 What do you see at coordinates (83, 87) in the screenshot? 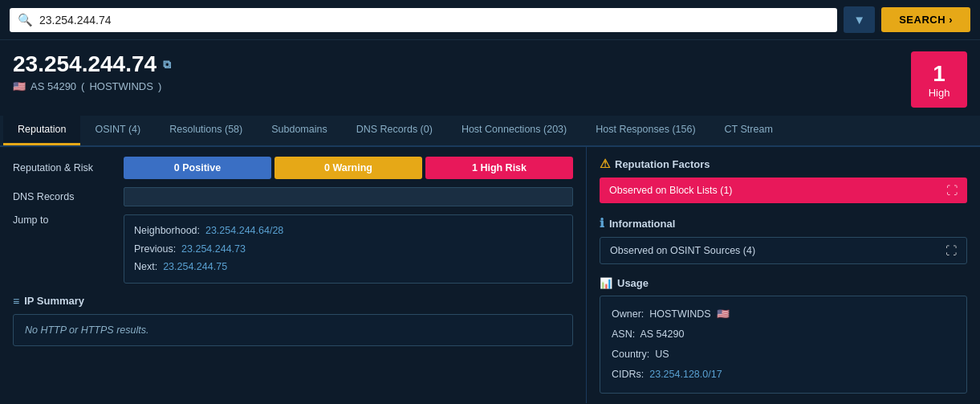
I see `org-name: (` at bounding box center [83, 87].